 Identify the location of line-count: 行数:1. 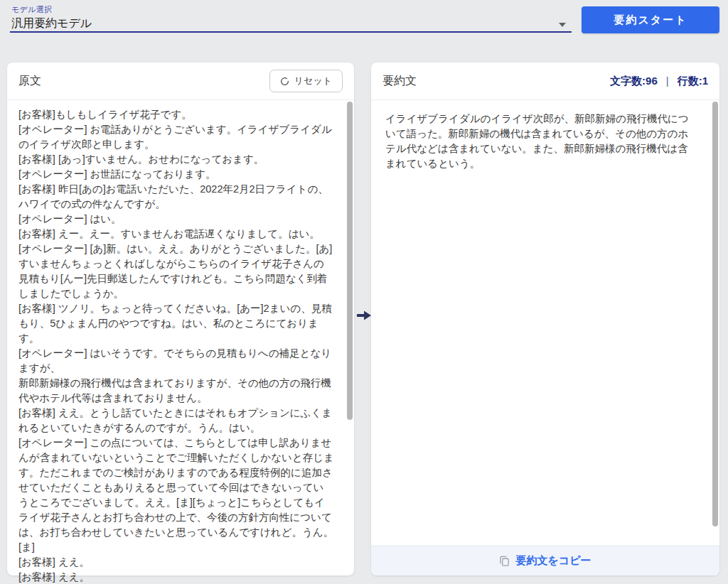
(692, 81).